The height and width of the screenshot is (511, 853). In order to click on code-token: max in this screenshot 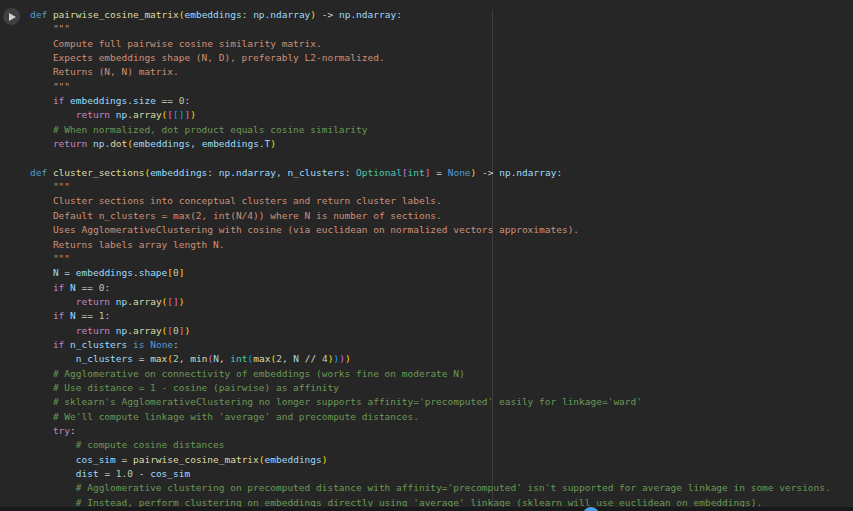, I will do `click(158, 358)`.